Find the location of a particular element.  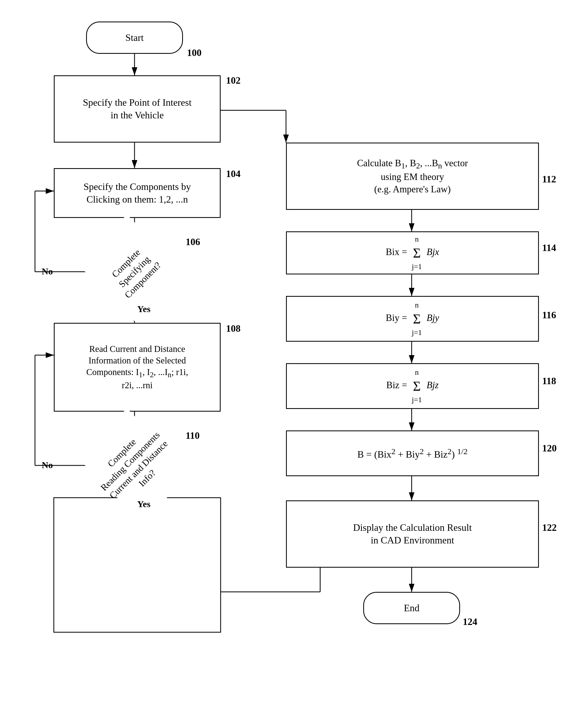

ref-122: 122 is located at coordinates (549, 528).